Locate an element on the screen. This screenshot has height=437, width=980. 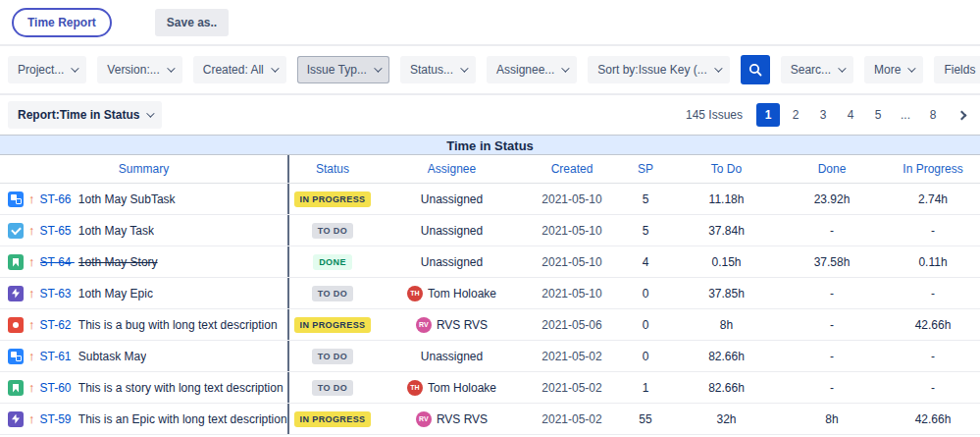
in-progress-cell: 42.66h is located at coordinates (933, 324).